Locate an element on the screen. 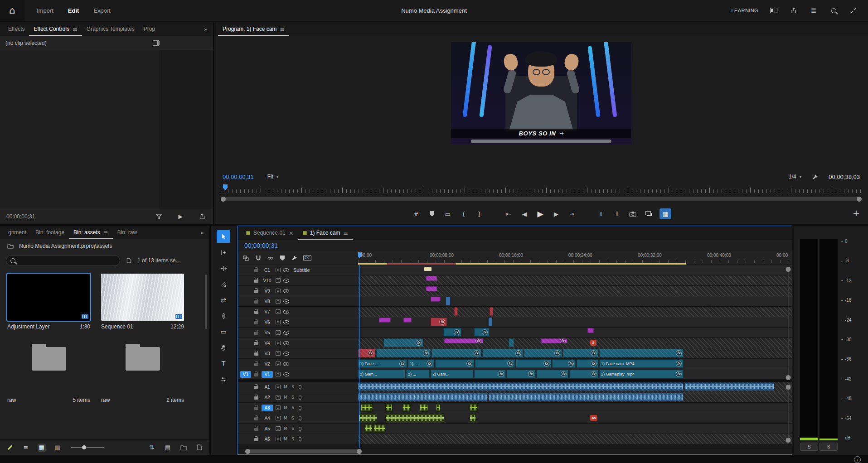  search-box is located at coordinates (63, 260).